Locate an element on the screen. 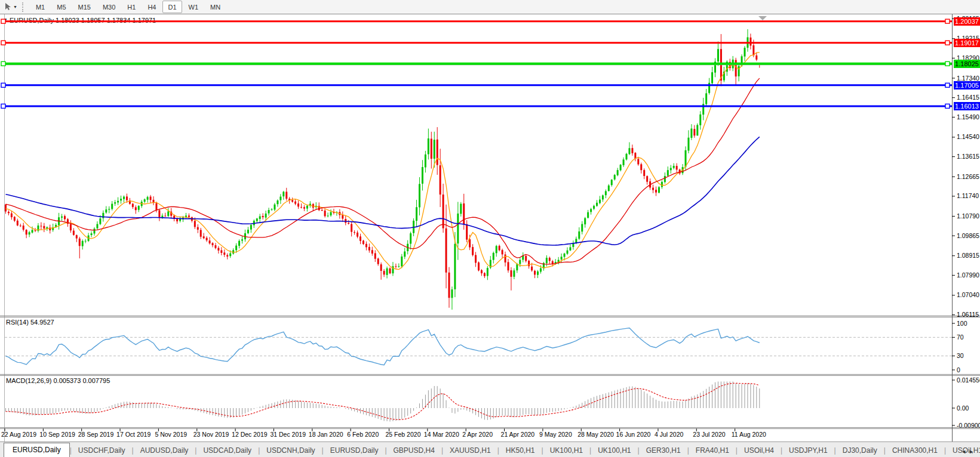  timeframe-button-M1: M1 is located at coordinates (41, 7).